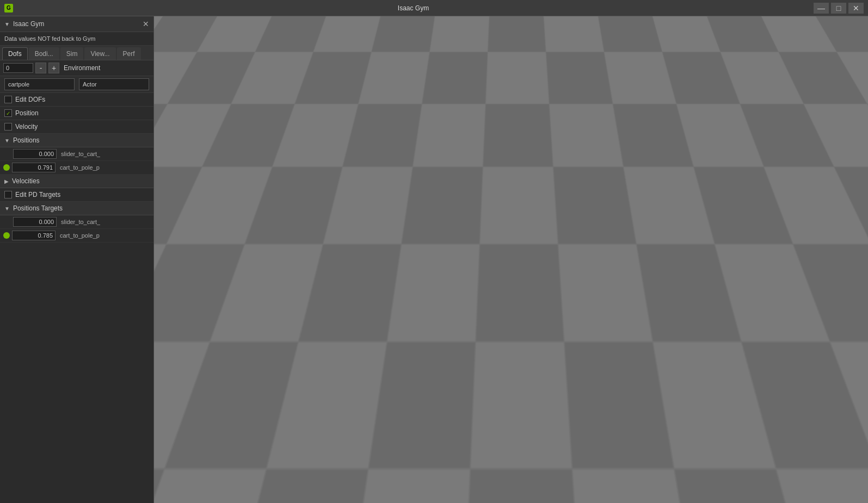  Describe the element at coordinates (77, 53) in the screenshot. I see `tab-bar: Dofs Bodi... Sim View... Perf` at that location.